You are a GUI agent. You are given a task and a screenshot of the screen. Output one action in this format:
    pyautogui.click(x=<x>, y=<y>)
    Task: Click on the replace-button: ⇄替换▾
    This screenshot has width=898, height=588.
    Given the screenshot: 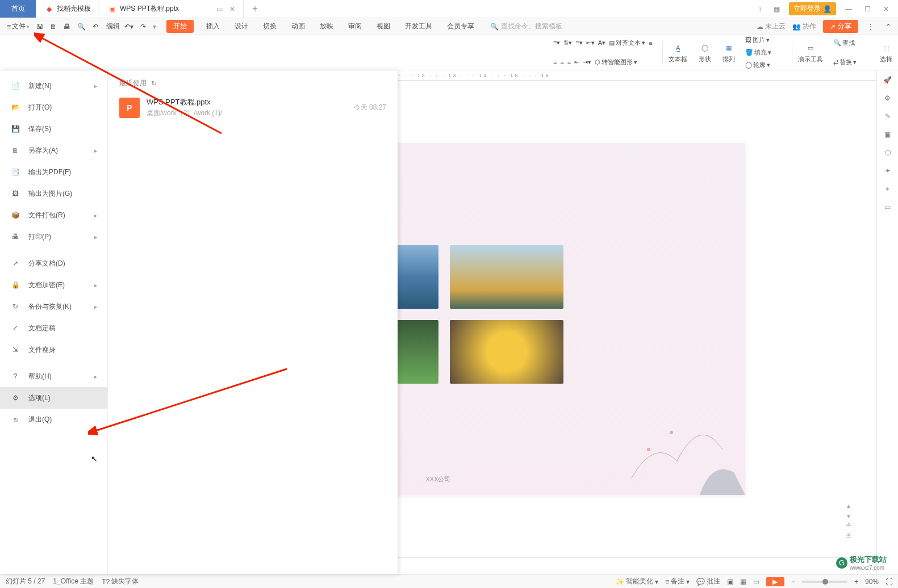 What is the action you would take?
    pyautogui.click(x=845, y=62)
    